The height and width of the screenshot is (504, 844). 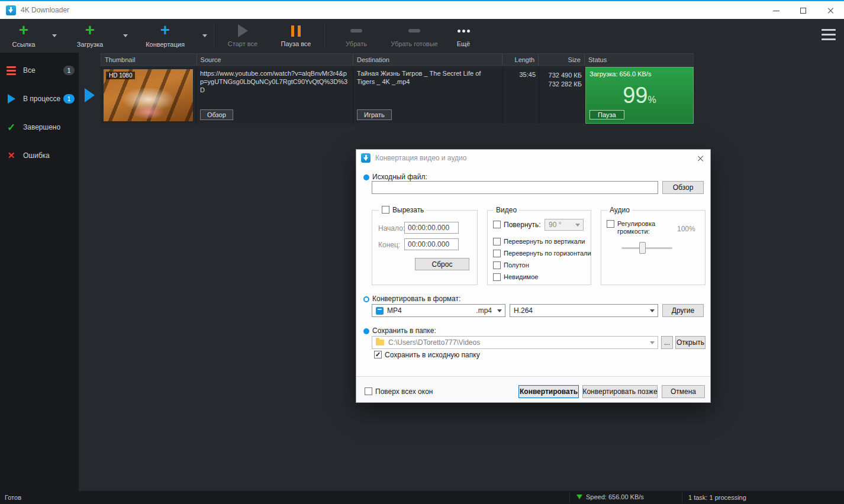 What do you see at coordinates (408, 210) in the screenshot?
I see `cut-checkbox-label: Вырезать` at bounding box center [408, 210].